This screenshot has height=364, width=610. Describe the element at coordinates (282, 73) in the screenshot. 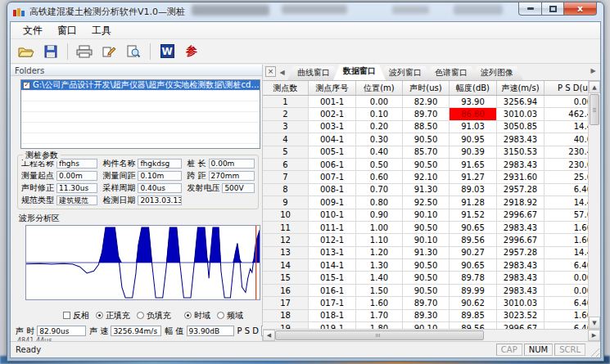

I see `tab-scroll-left-icon: ◀` at that location.